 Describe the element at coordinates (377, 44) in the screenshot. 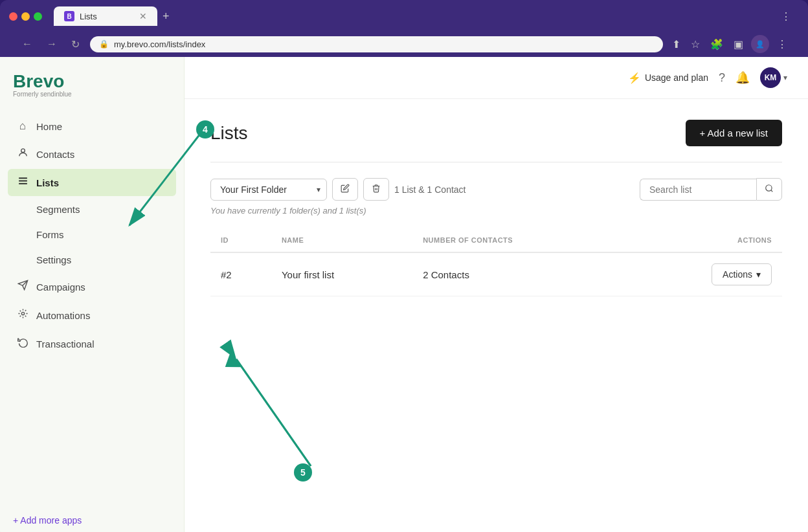

I see `address-bar: 🔒 my.brevo.com/lists/index` at that location.